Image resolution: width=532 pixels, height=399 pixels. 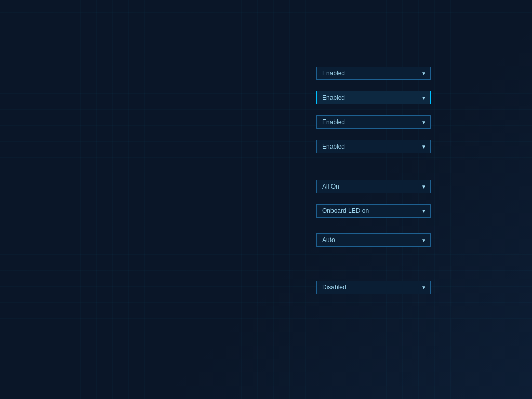 I want to click on led-sleep-select: Onboard LED on Onboard LED off, so click(x=374, y=211).